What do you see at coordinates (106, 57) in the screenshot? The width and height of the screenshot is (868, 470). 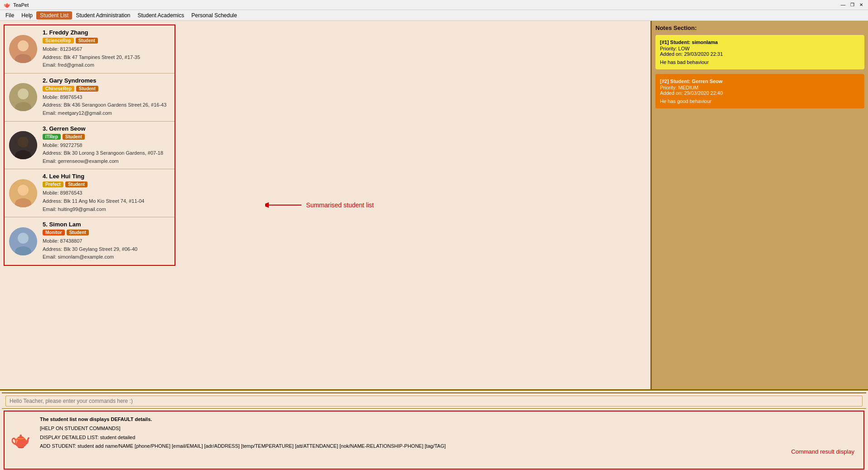 I see `student-details: Mobile: 81234567Address: Blk 47 Tampines…` at bounding box center [106, 57].